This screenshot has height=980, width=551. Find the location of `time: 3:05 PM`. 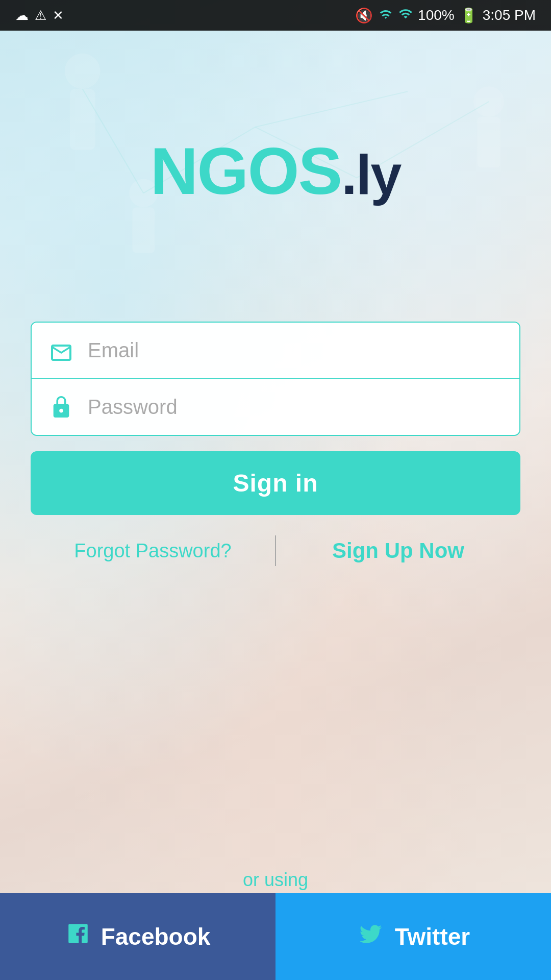

time: 3:05 PM is located at coordinates (509, 15).